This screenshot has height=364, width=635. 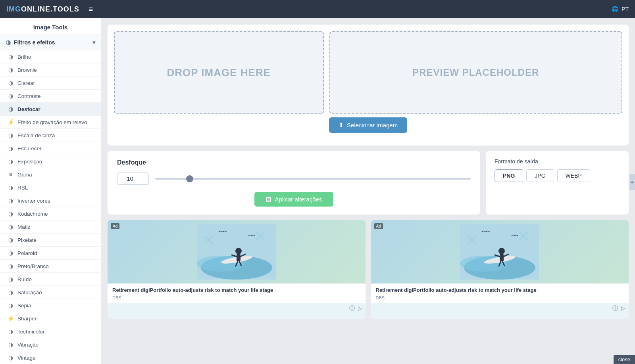 What do you see at coordinates (219, 73) in the screenshot?
I see `drop-zone-text: DROP IMAGE HERE` at bounding box center [219, 73].